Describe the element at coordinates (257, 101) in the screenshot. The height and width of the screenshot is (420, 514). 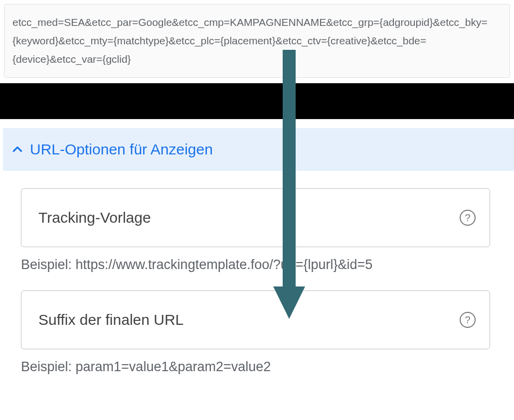
I see `divider-bar` at that location.